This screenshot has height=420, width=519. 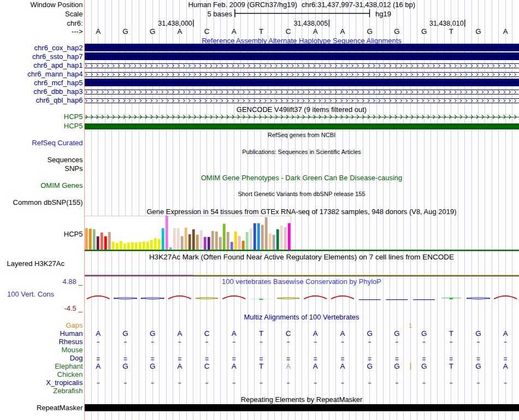 What do you see at coordinates (36, 263) in the screenshot?
I see `svg-text: Layered H3K27Ac` at bounding box center [36, 263].